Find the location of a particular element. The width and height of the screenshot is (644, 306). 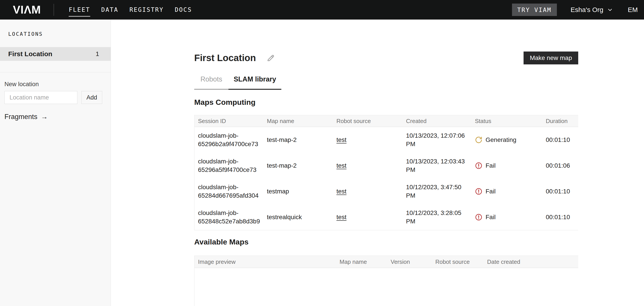

column-session-id: Session ID is located at coordinates (232, 121).